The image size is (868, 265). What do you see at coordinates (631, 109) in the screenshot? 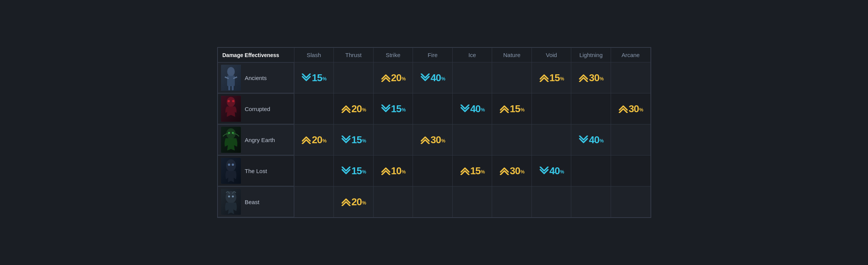
I see `cell-row1-col9: 30%` at bounding box center [631, 109].